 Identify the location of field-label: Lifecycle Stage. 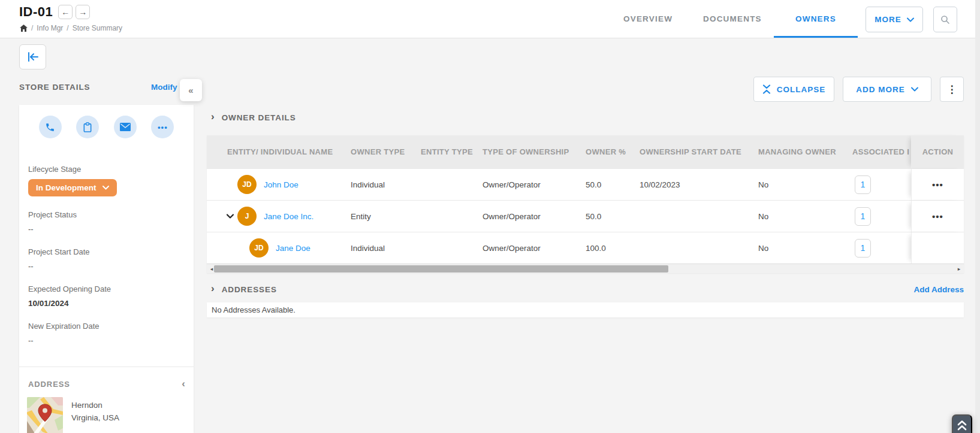
(107, 169).